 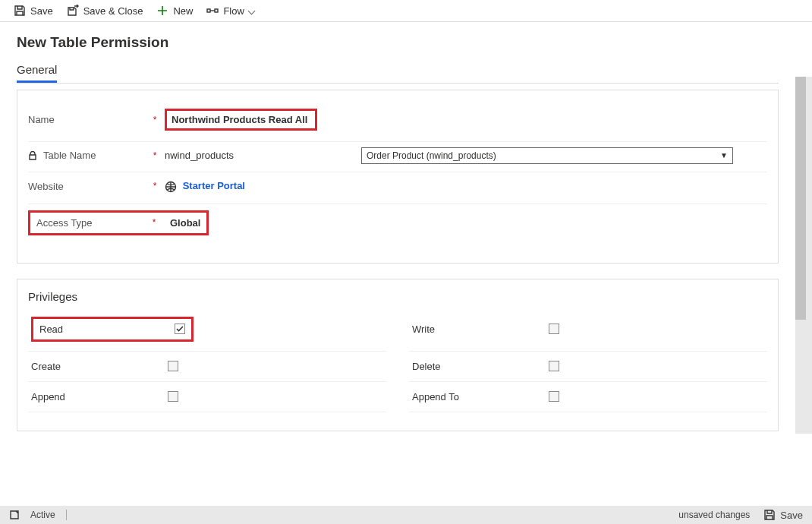 I want to click on create-checkbox, so click(x=173, y=366).